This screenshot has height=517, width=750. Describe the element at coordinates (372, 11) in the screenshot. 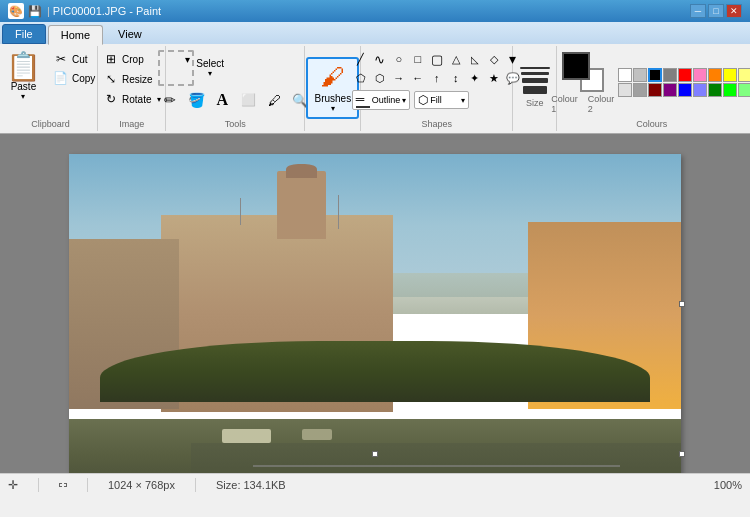

I see `title-text: PIC00001.JPG - Paint` at that location.